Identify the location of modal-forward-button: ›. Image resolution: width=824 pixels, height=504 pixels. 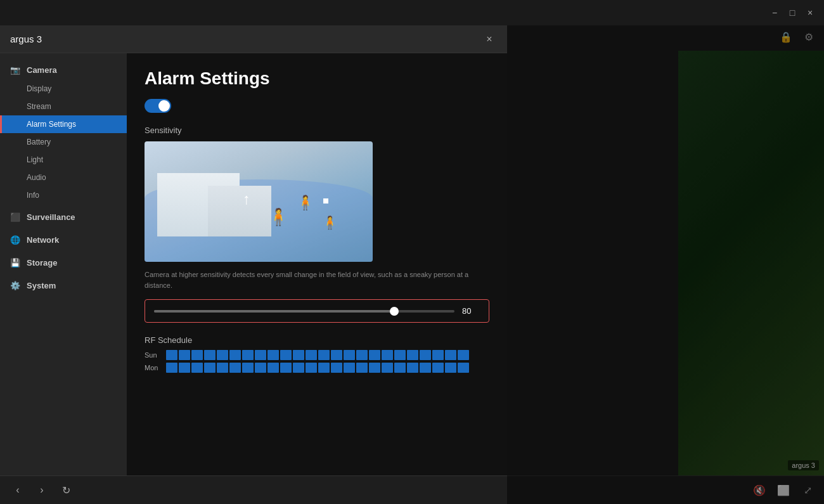
(42, 490).